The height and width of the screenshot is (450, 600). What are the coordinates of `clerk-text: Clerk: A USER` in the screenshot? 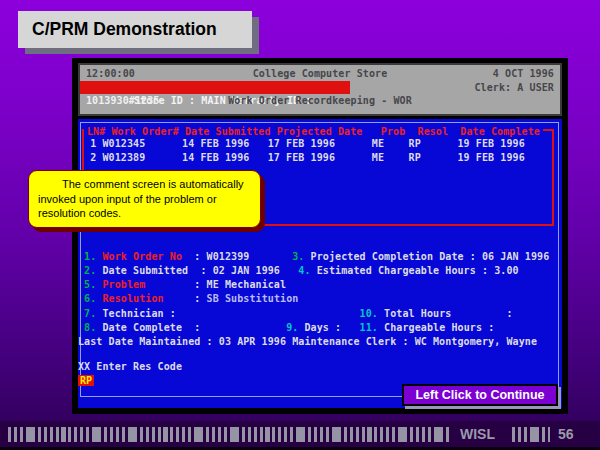 It's located at (514, 88).